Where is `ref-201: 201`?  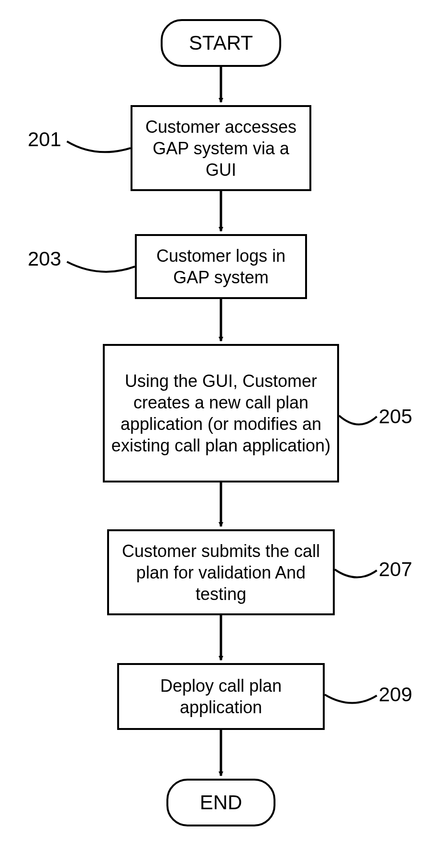
ref-201: 201 is located at coordinates (44, 139).